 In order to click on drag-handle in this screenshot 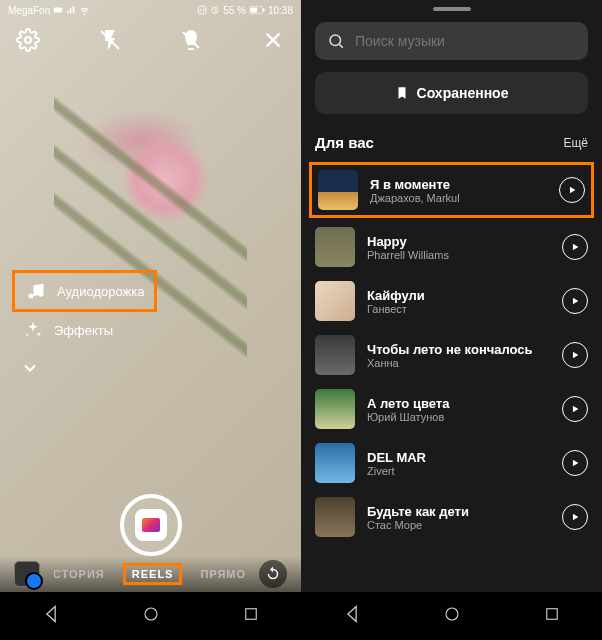, I will do `click(452, 9)`.